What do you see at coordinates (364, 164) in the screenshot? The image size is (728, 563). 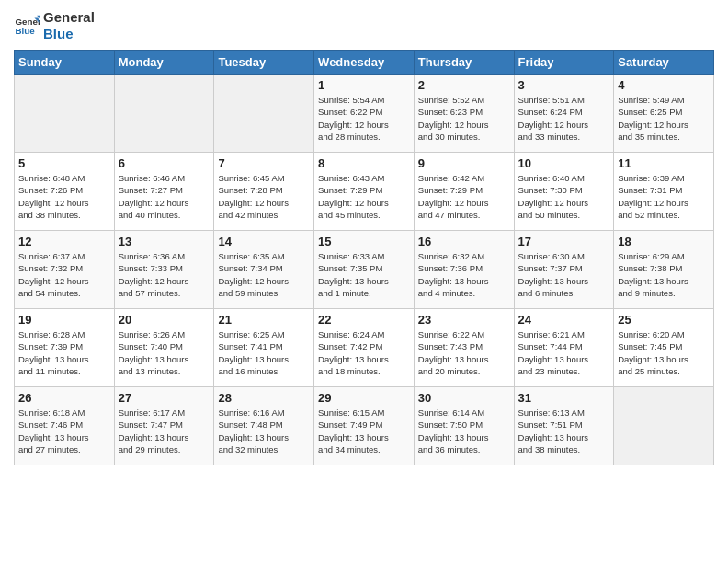 I see `day-number: 8` at bounding box center [364, 164].